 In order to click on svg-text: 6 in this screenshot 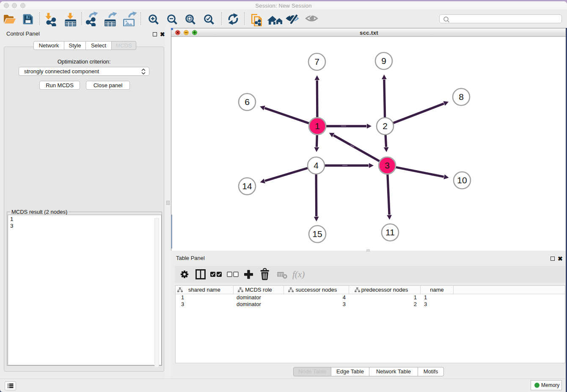, I will do `click(247, 102)`.